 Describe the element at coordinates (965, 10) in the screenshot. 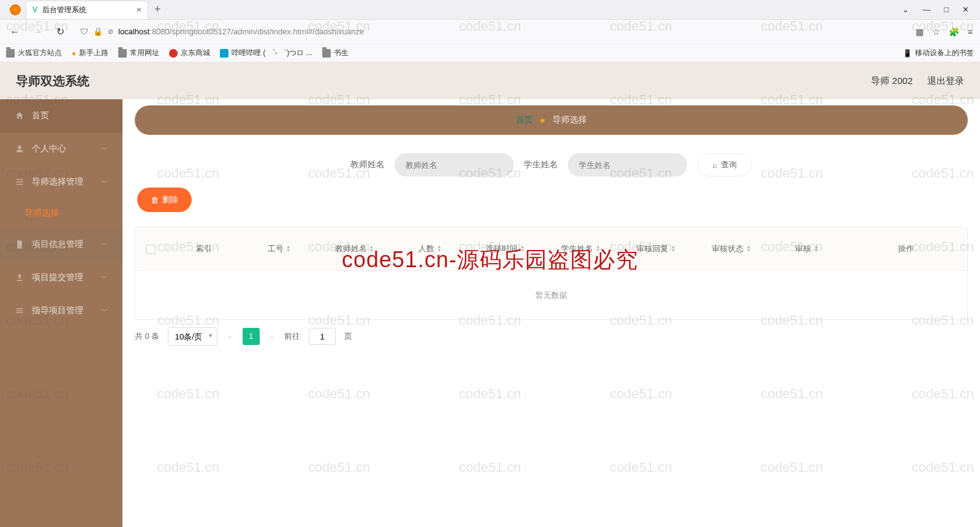

I see `window-close-icon: ✕` at that location.